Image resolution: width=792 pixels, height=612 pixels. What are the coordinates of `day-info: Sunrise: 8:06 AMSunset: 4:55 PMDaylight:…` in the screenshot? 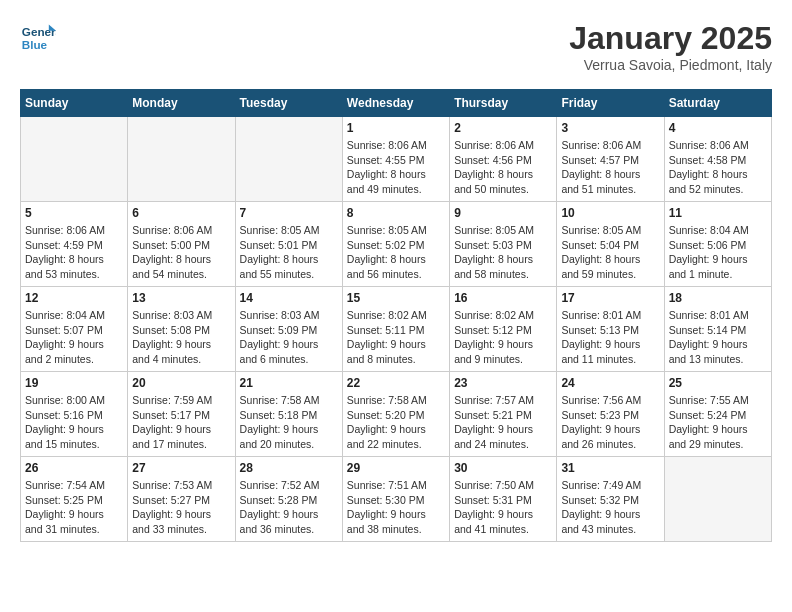 It's located at (396, 168).